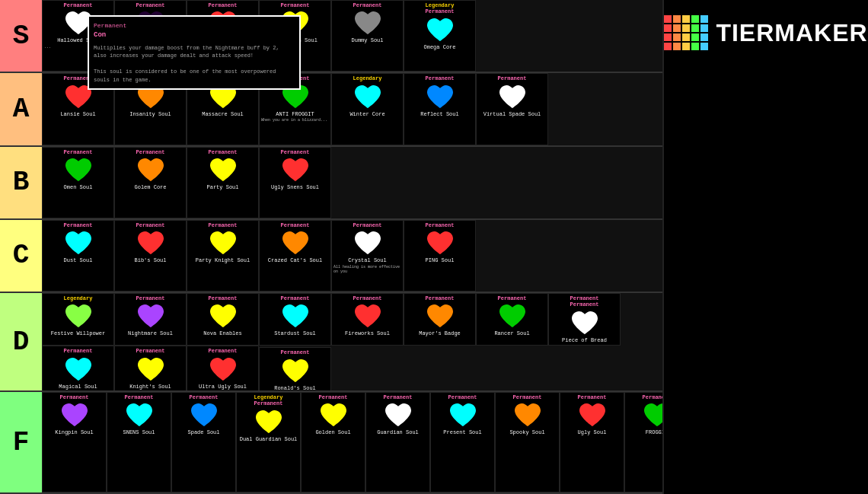  What do you see at coordinates (151, 256) in the screenshot?
I see `soul-card-bib: Permanent Bib's Soul` at bounding box center [151, 256].